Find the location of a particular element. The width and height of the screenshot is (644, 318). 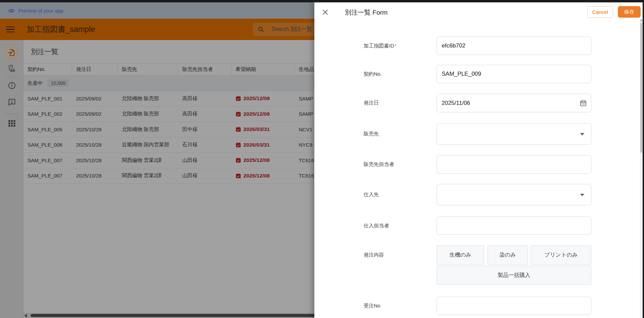

field-label: 発注日 is located at coordinates (371, 103).